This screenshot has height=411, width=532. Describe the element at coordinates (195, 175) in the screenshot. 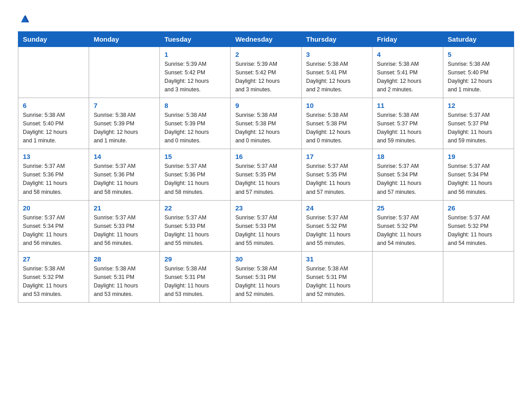

I see `table-row: 15Sunrise: 5:37 AMSunset: 5:36 PMDayligh…` at that location.